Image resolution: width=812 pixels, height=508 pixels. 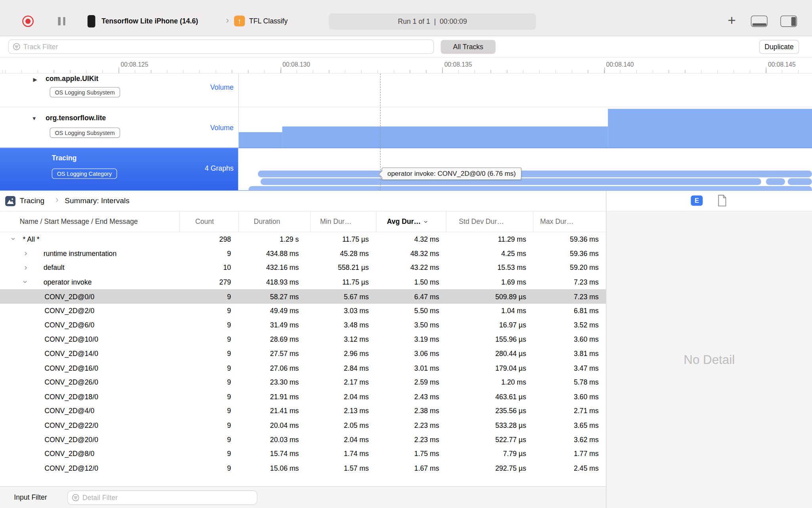 What do you see at coordinates (97, 201) in the screenshot?
I see `breadcrumb-page: Summary: Intervals` at bounding box center [97, 201].